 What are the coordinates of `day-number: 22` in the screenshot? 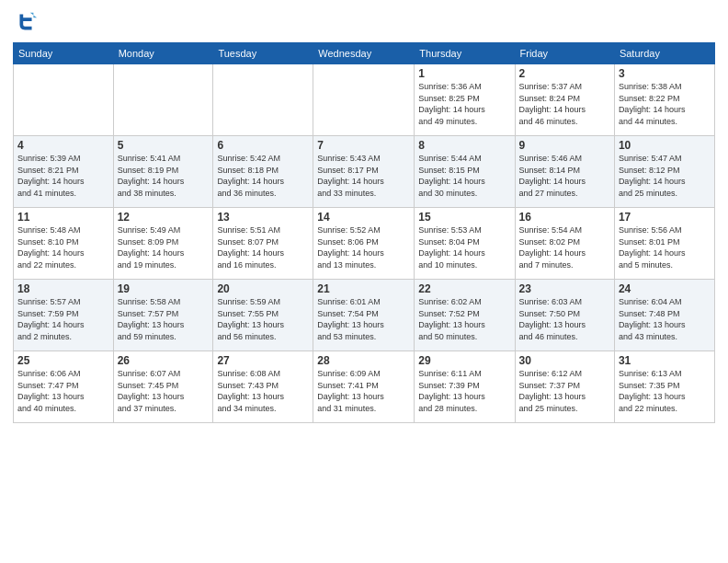 It's located at (464, 289).